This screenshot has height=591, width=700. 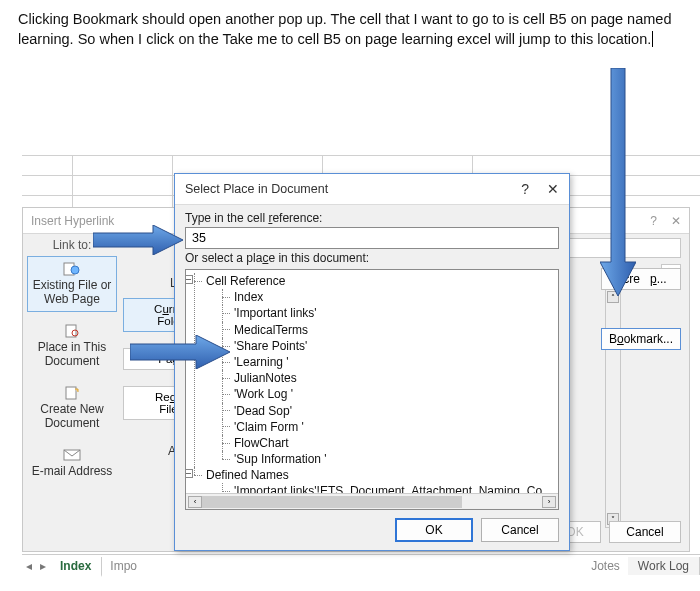 What do you see at coordinates (372, 238) in the screenshot?
I see `cell-reference-input` at bounding box center [372, 238].